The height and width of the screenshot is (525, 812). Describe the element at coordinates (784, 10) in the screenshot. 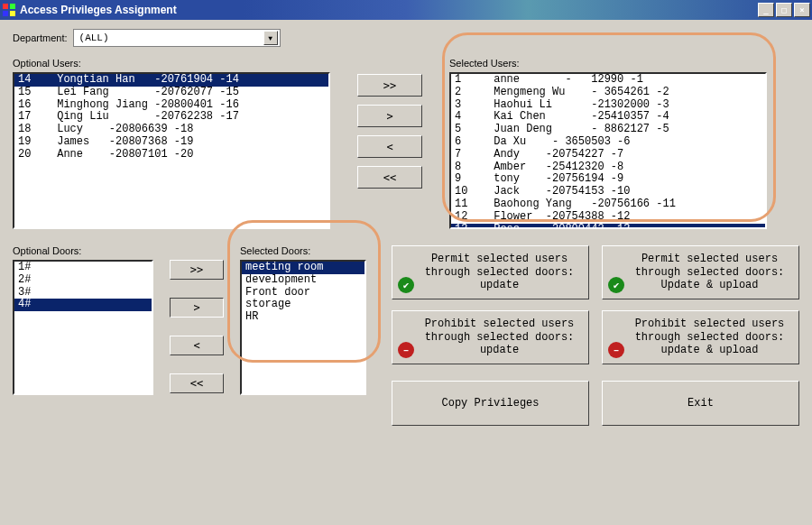

I see `maximize-button: □` at that location.